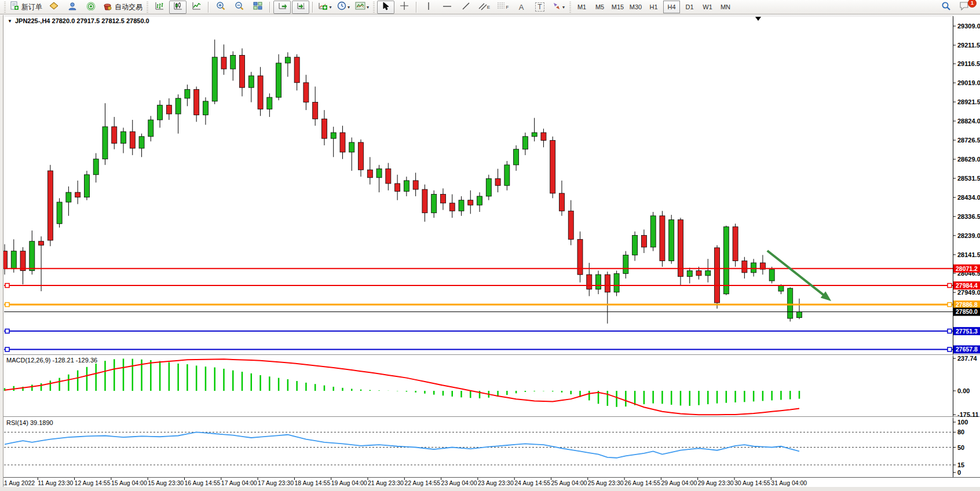 This screenshot has height=491, width=980. What do you see at coordinates (129, 483) in the screenshot?
I see `svg-text: 15 Aug 04:00` at bounding box center [129, 483].